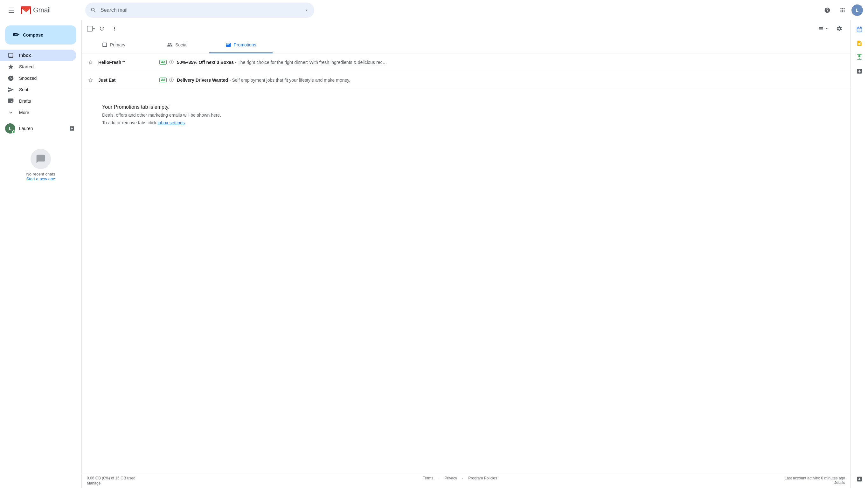  Describe the element at coordinates (72, 129) in the screenshot. I see `add-account-button` at that location.